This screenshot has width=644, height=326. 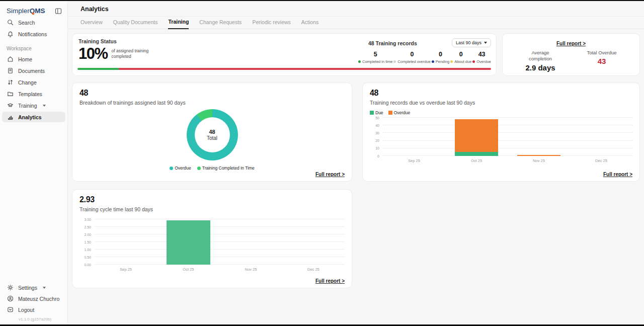 What do you see at coordinates (463, 61) in the screenshot?
I see `stat-label: About due` at bounding box center [463, 61].